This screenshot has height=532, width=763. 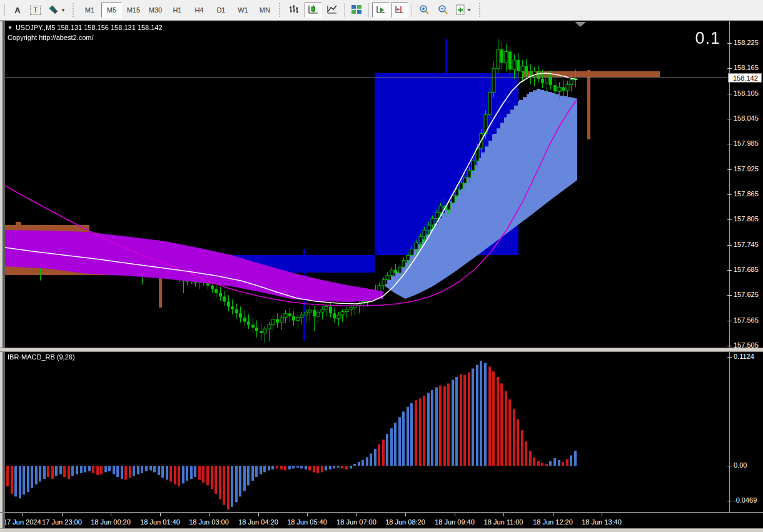 What do you see at coordinates (356, 10) in the screenshot?
I see `tile-windows-button` at bounding box center [356, 10].